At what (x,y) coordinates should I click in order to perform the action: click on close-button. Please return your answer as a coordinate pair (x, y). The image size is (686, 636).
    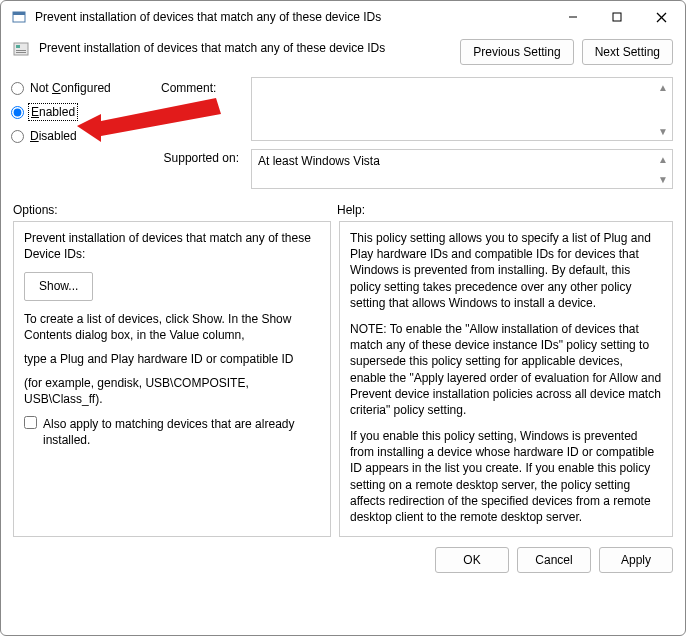
    Looking at the image, I should click on (661, 17).